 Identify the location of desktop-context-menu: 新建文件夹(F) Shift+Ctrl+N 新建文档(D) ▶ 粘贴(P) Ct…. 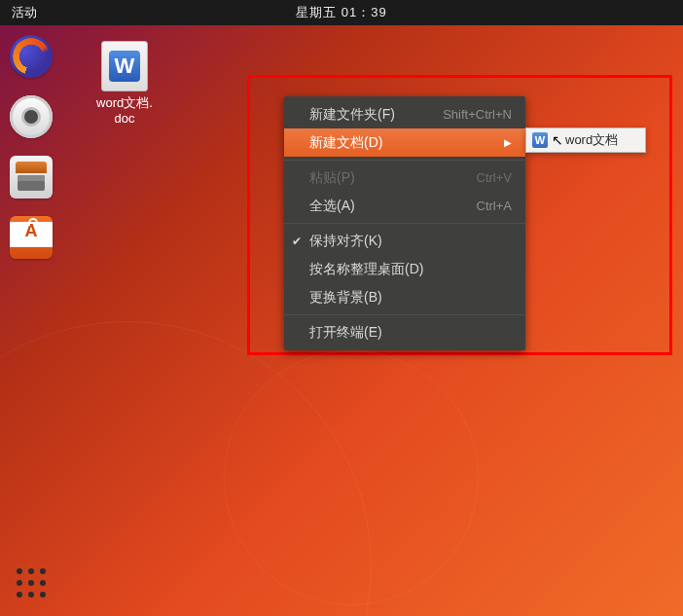
(405, 224).